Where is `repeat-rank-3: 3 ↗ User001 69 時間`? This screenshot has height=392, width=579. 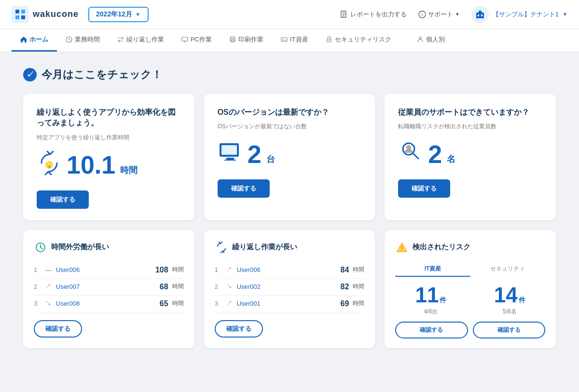 repeat-rank-3: 3 ↗ User001 69 時間 is located at coordinates (290, 304).